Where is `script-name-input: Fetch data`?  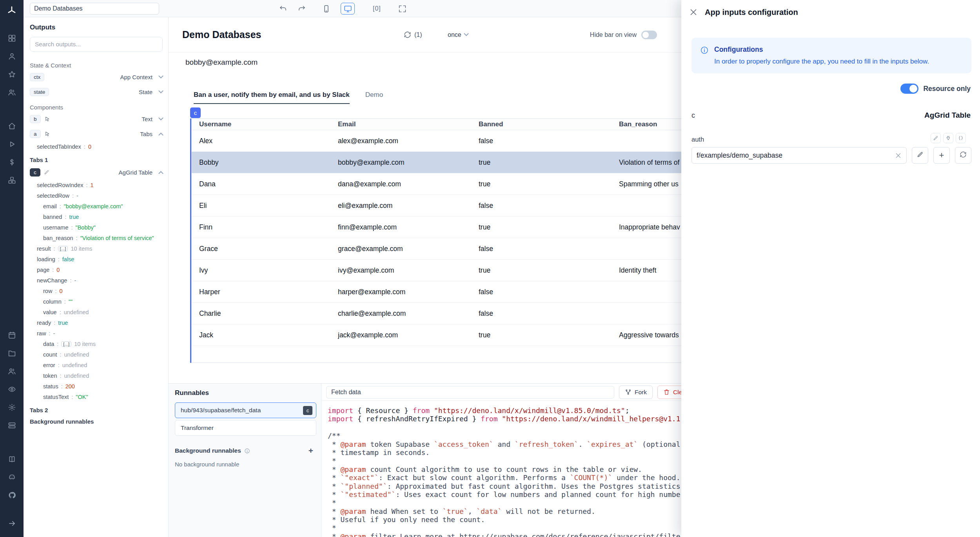
script-name-input: Fetch data is located at coordinates (470, 392).